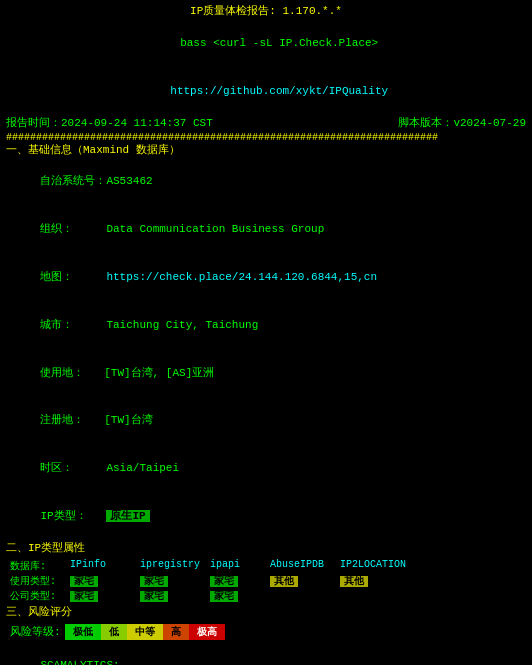 Image resolution: width=532 pixels, height=665 pixels. Describe the element at coordinates (242, 277) in the screenshot. I see `map-link: https://check.place/24.144.120.6844,15,c…` at that location.